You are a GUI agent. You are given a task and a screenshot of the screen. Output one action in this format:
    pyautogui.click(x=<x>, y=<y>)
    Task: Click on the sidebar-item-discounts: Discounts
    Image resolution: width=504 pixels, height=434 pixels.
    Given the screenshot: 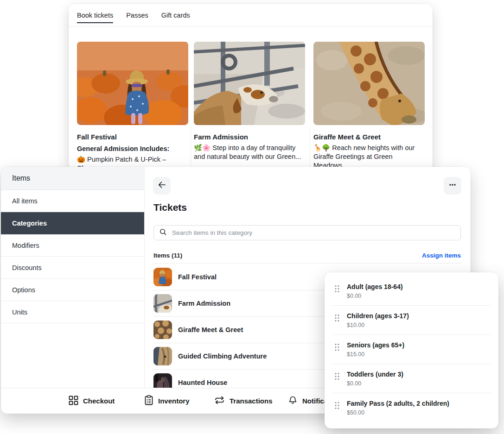 What is the action you would take?
    pyautogui.click(x=72, y=268)
    